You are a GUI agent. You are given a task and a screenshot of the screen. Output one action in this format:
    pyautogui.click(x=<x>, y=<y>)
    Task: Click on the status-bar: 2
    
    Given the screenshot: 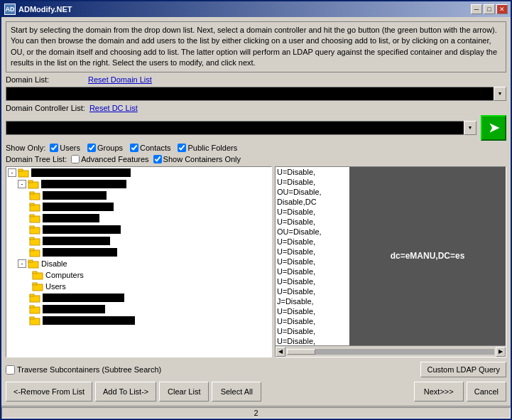 What is the action you would take?
    pyautogui.click(x=256, y=412)
    